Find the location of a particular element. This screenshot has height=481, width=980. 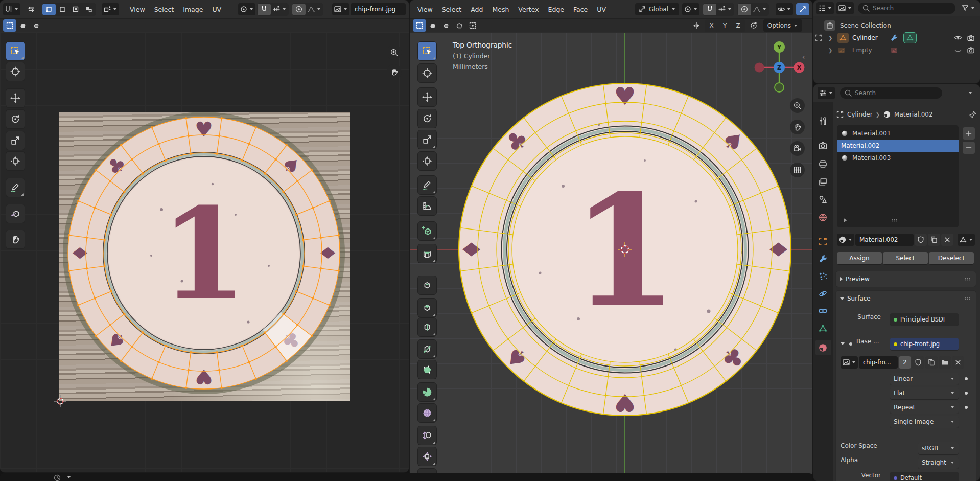

select-set-invert is located at coordinates (459, 26).